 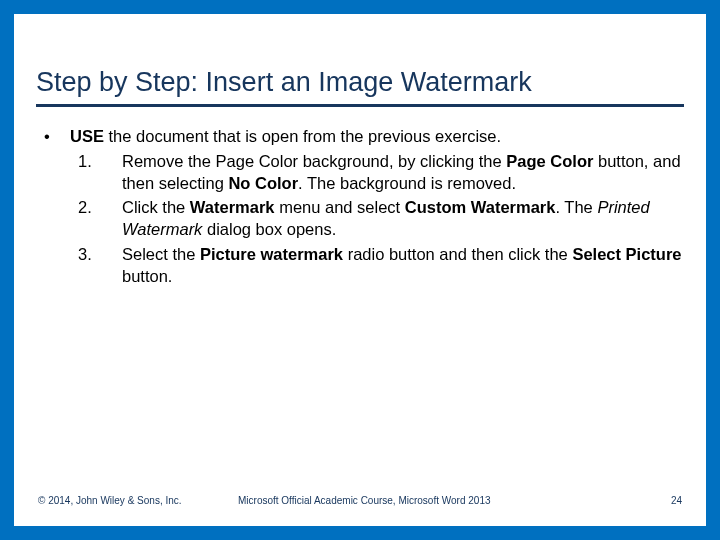 What do you see at coordinates (662, 500) in the screenshot?
I see `footer-page-number: 24` at bounding box center [662, 500].